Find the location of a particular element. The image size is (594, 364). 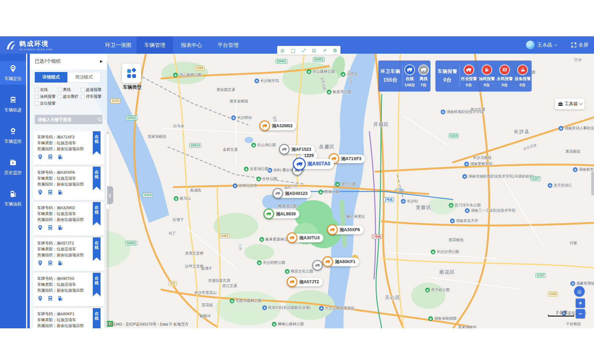

sidebar-item-车辆监控: 车辆监控 is located at coordinates (13, 136).